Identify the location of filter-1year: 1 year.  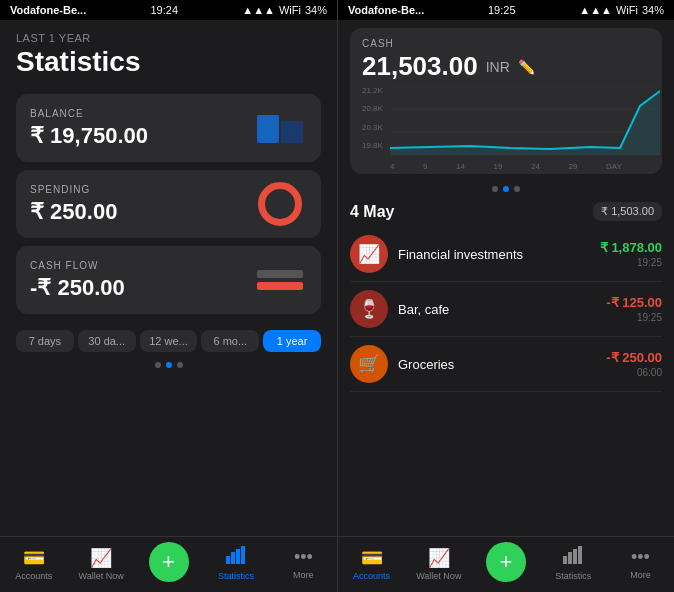
(292, 341).